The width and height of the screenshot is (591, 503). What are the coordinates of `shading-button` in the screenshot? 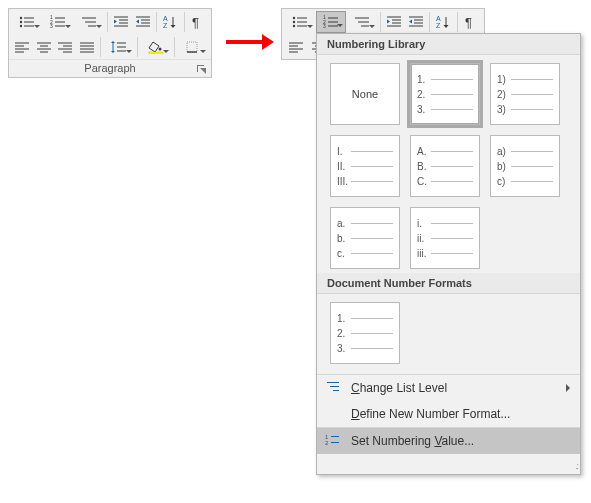 It's located at (156, 47).